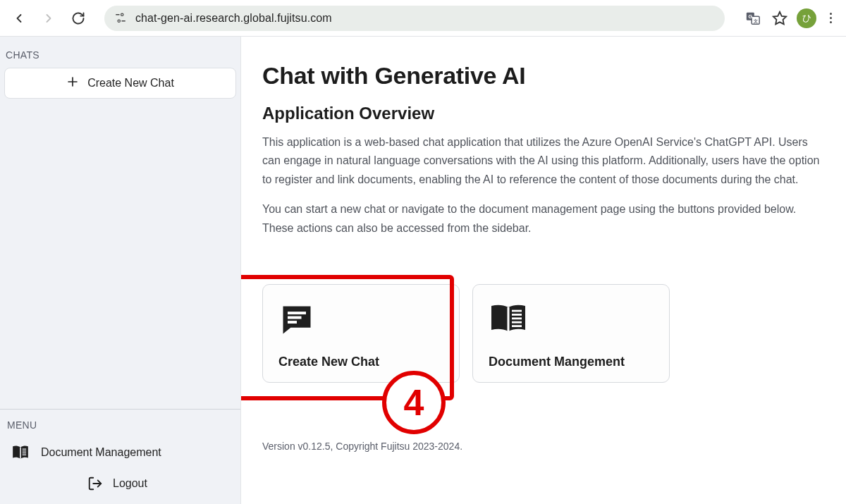 The width and height of the screenshot is (846, 504). I want to click on svg-text: G, so click(751, 17).